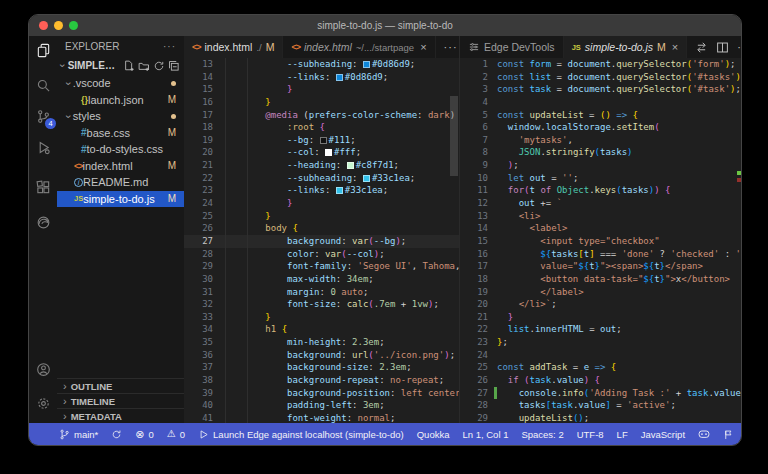  Describe the element at coordinates (92, 386) in the screenshot. I see `panel-label: OUTLINE` at that location.